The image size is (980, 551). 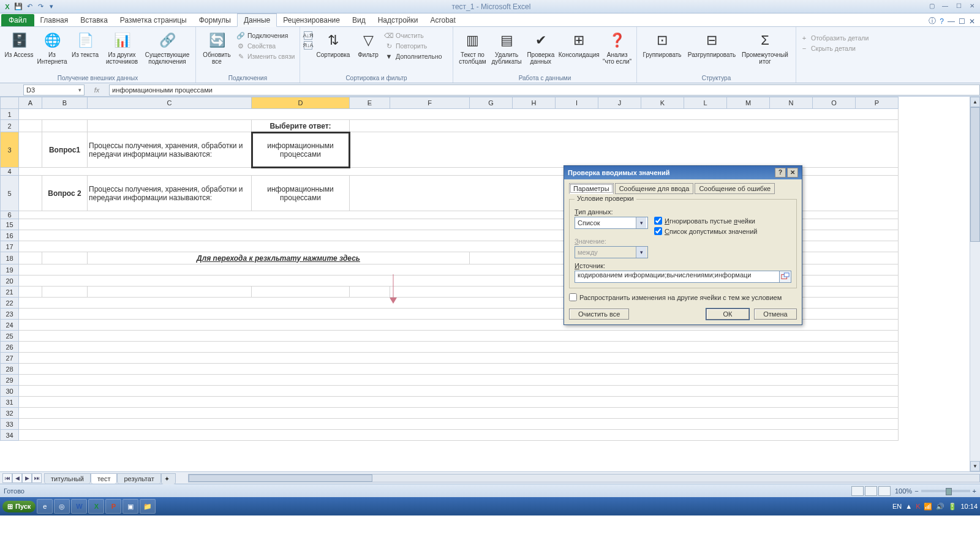 I want to click on remove-dup-button: ▤Удалить дубликаты, so click(x=507, y=55).